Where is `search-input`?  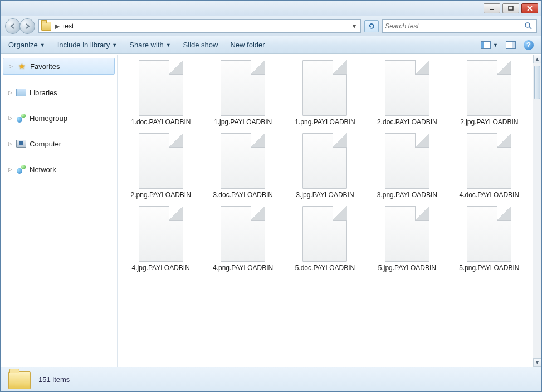 search-input is located at coordinates (452, 26).